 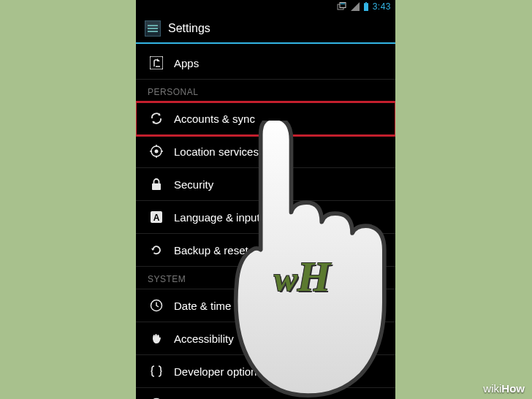 I want to click on cascade-windows-icon, so click(x=342, y=7).